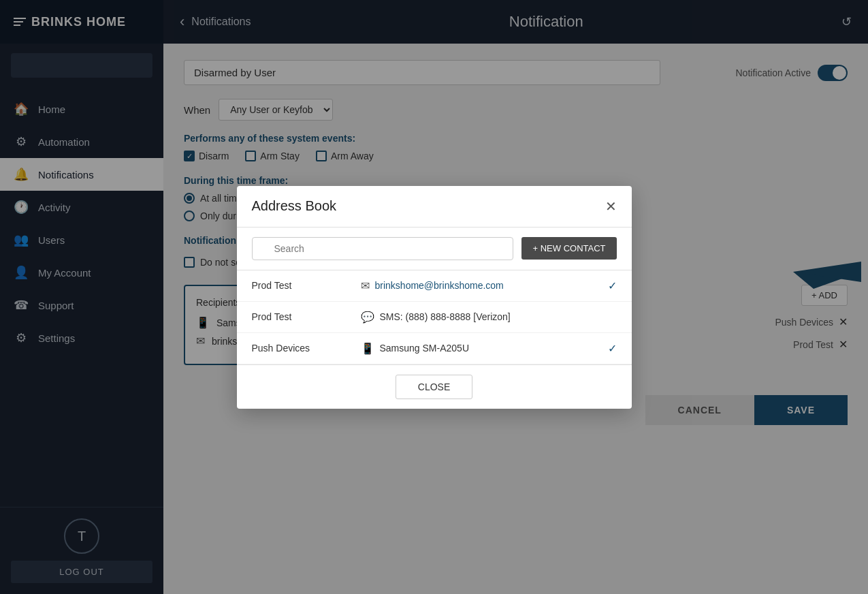 The width and height of the screenshot is (868, 594). I want to click on sms-type-icon: 💬, so click(368, 317).